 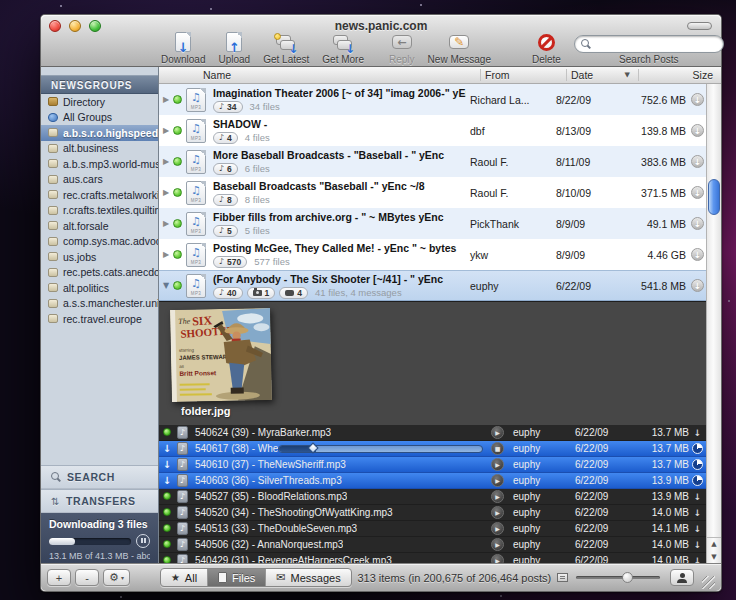 What do you see at coordinates (432, 286) in the screenshot?
I see `table-row-selected-expanded: ▼ ♫MP3 (For Anybody - The Six Shooter [~…` at bounding box center [432, 286].